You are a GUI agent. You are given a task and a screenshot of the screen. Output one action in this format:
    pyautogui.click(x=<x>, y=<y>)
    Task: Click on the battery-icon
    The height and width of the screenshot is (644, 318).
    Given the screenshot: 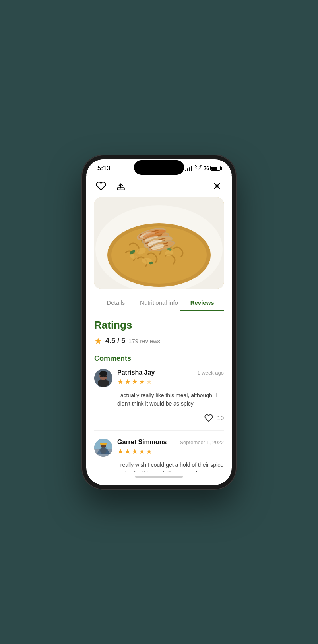 What is the action you would take?
    pyautogui.click(x=215, y=168)
    